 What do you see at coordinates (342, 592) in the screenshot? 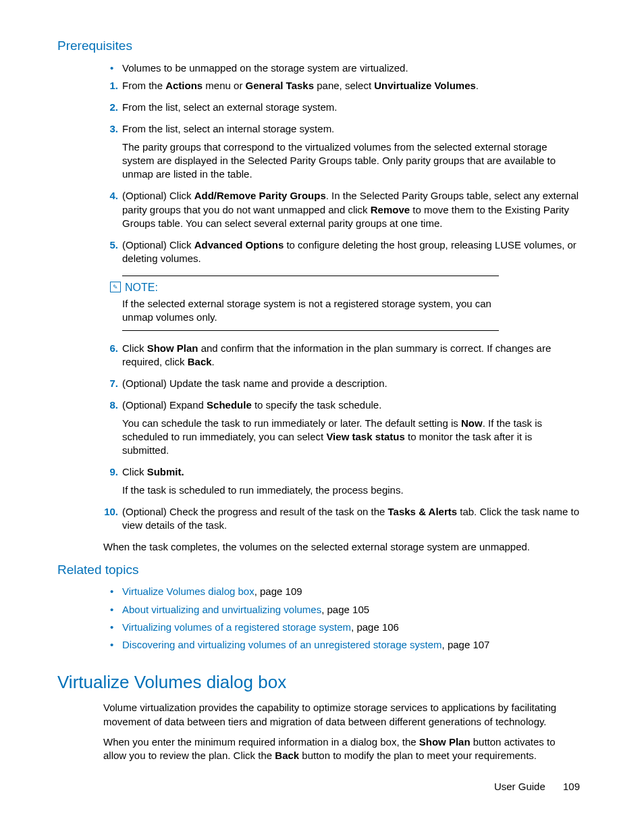
I see `list-item: Virtualize Volumes dialog box, page 109` at bounding box center [342, 592].